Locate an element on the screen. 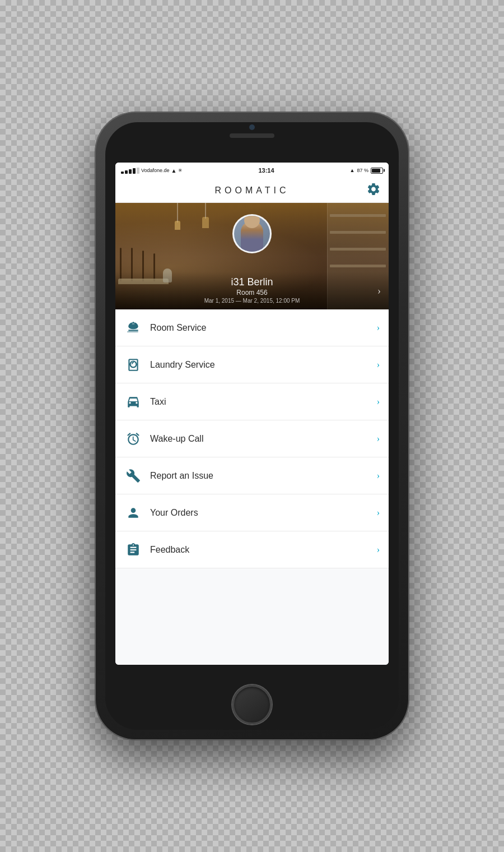 Image resolution: width=504 pixels, height=852 pixels. your-orders-label: Your Orders is located at coordinates (263, 513).